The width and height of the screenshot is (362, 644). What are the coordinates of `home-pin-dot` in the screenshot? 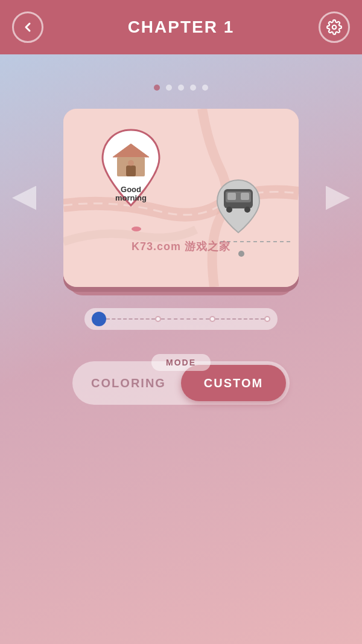 It's located at (136, 229).